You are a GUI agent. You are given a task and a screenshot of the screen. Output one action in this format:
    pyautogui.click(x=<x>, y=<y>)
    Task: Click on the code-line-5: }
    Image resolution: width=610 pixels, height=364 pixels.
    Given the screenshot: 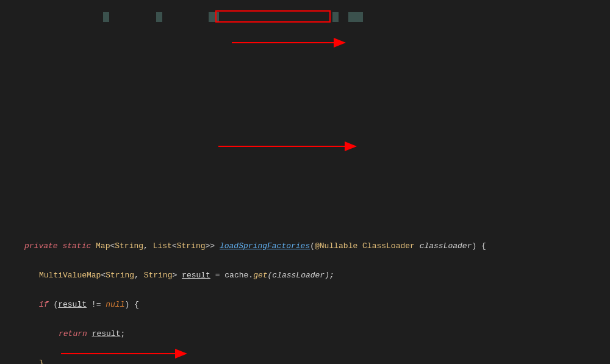 What is the action you would take?
    pyautogui.click(x=305, y=360)
    